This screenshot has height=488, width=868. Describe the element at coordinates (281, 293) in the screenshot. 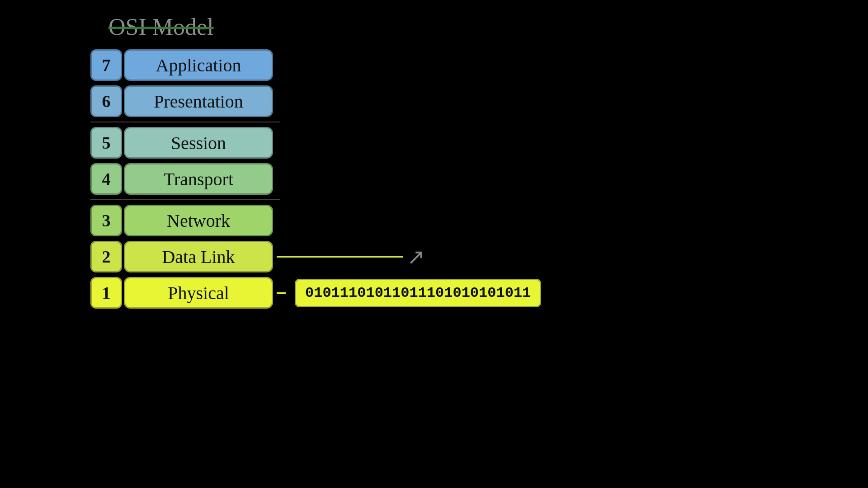

I see `physical-connector` at that location.